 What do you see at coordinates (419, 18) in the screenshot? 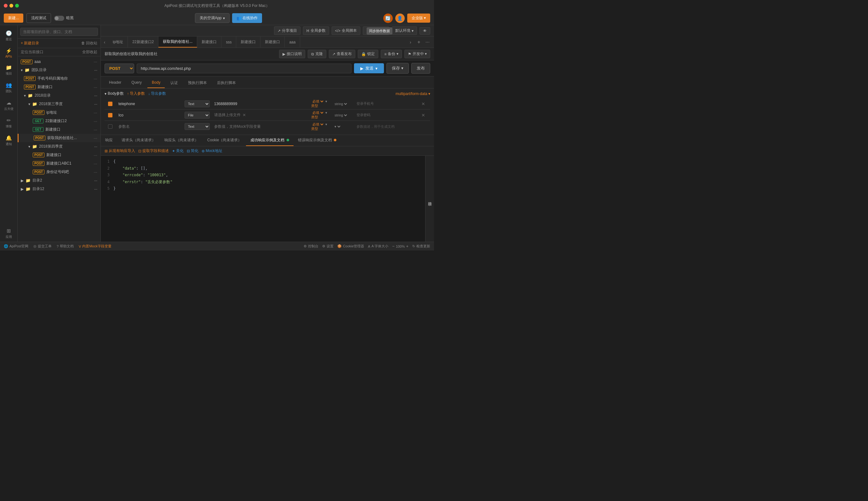
I see `enterprise-button: 企业版 ▾` at bounding box center [419, 18].